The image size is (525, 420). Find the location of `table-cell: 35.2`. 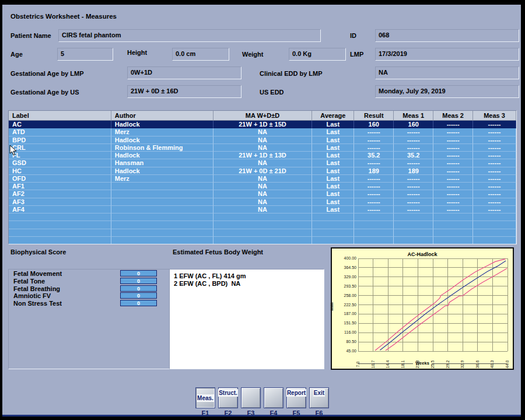

table-cell: 35.2 is located at coordinates (414, 155).